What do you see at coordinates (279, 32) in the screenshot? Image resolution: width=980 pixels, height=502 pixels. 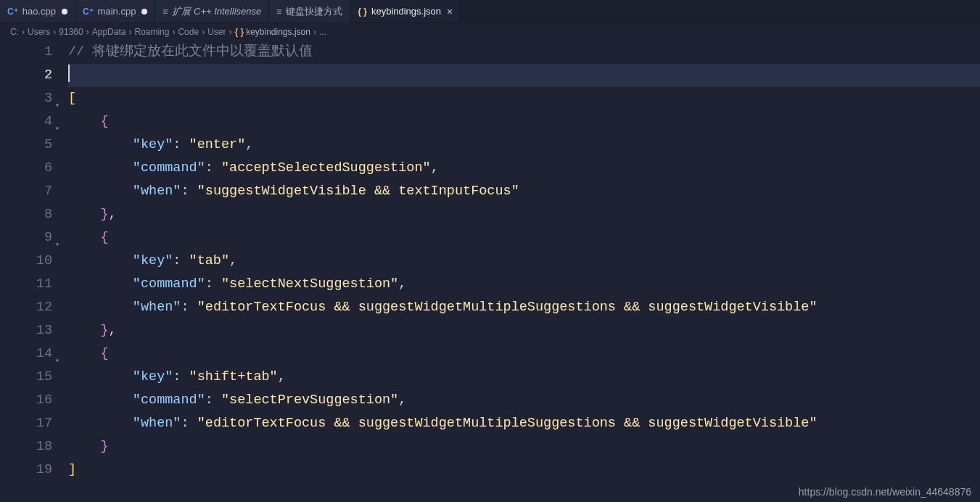 I see `breadcrumb-file-label: keybindings.json` at bounding box center [279, 32].